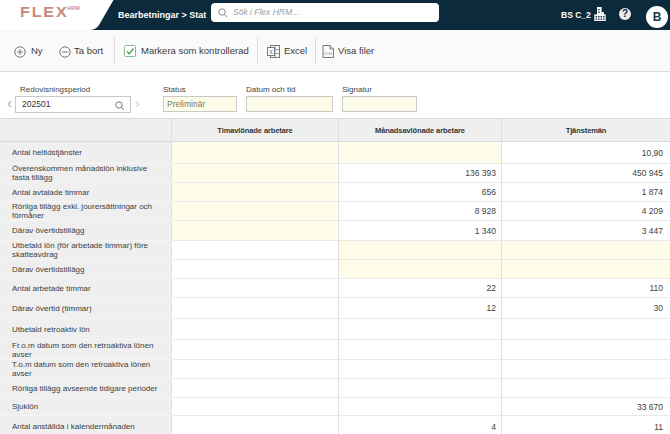  Describe the element at coordinates (271, 52) in the screenshot. I see `svg-text: x` at that location.